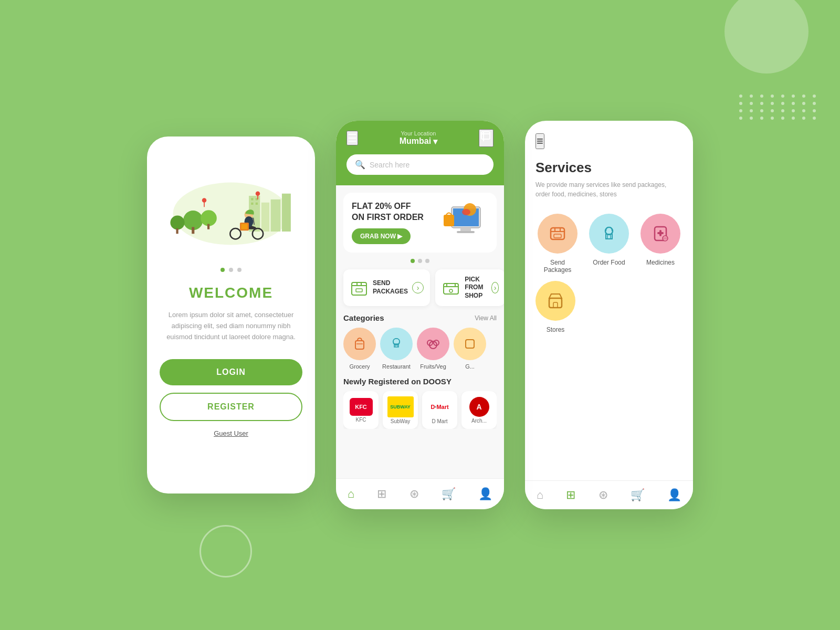  Describe the element at coordinates (469, 288) in the screenshot. I see `pick-from-shop-card: PICK FROMSHOP ›` at that location.